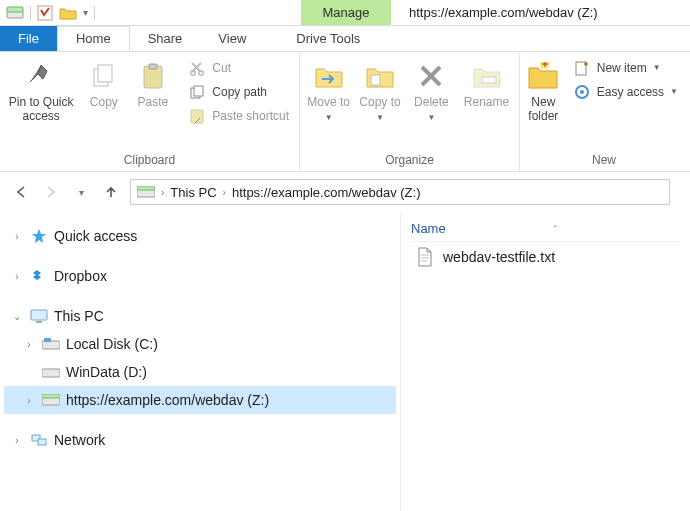 The image size is (690, 511). I want to click on crumb-this-pc: This PC, so click(193, 192).